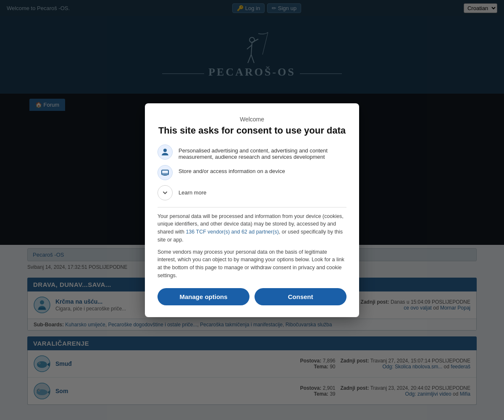  What do you see at coordinates (165, 173) in the screenshot?
I see `modal-feature-icon-device` at bounding box center [165, 173].